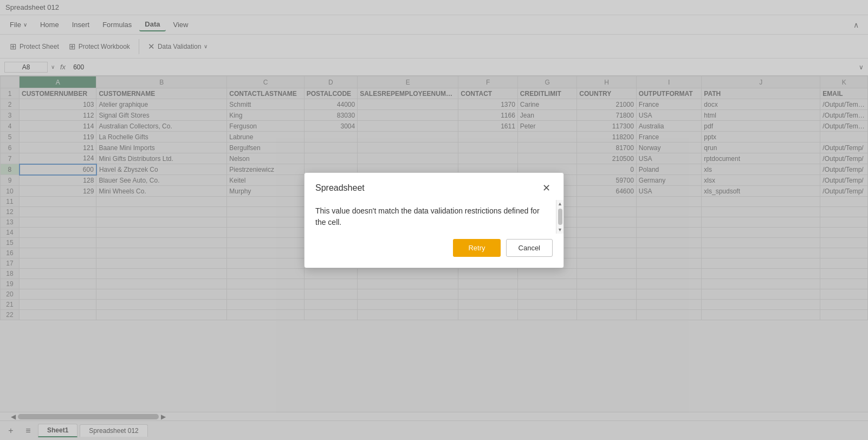 The height and width of the screenshot is (440, 868). What do you see at coordinates (477, 248) in the screenshot?
I see `retry-button: Retry` at bounding box center [477, 248].